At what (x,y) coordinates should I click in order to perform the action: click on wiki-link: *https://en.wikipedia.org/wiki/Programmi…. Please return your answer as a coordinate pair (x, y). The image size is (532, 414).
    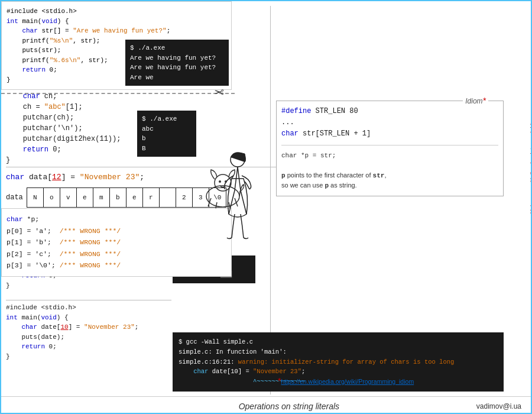
    Looking at the image, I should click on (346, 381).